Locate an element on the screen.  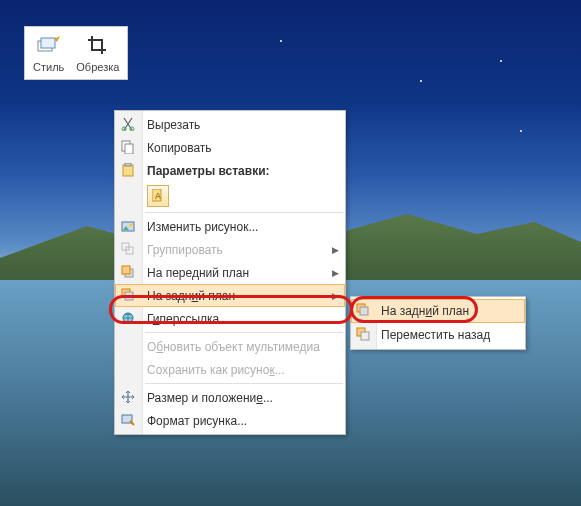
menu-group-label: Группировать is located at coordinates (185, 250).